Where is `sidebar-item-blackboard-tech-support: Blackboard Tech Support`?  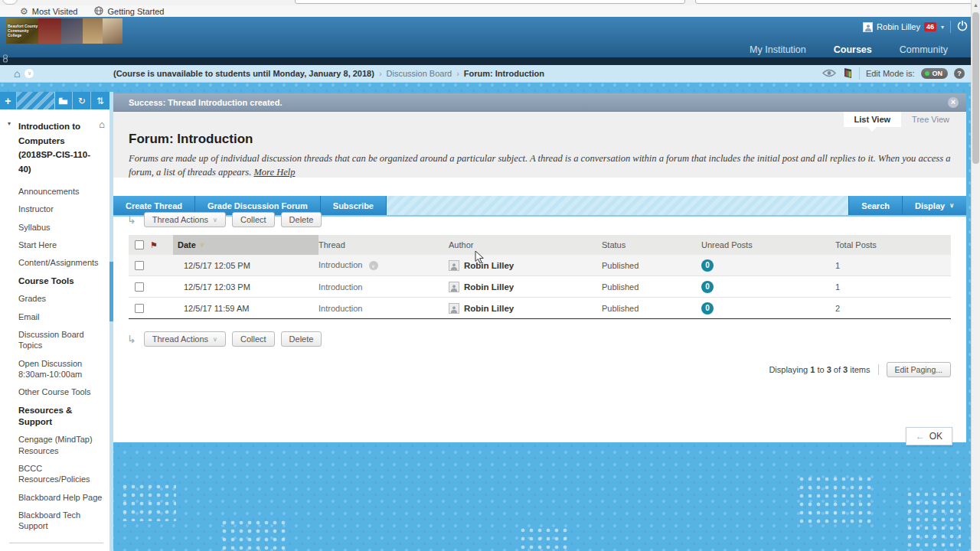
sidebar-item-blackboard-tech-support: Blackboard Tech Support is located at coordinates (61, 520).